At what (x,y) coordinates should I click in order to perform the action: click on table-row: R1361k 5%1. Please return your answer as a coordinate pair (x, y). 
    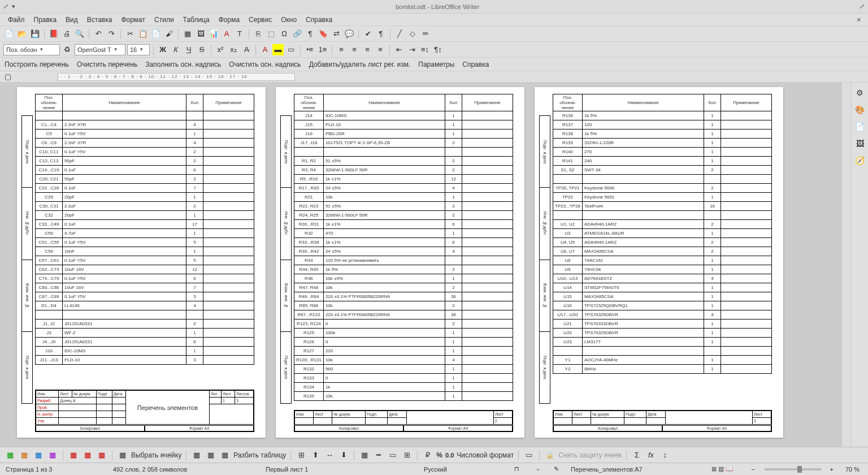
    Looking at the image, I should click on (662, 116).